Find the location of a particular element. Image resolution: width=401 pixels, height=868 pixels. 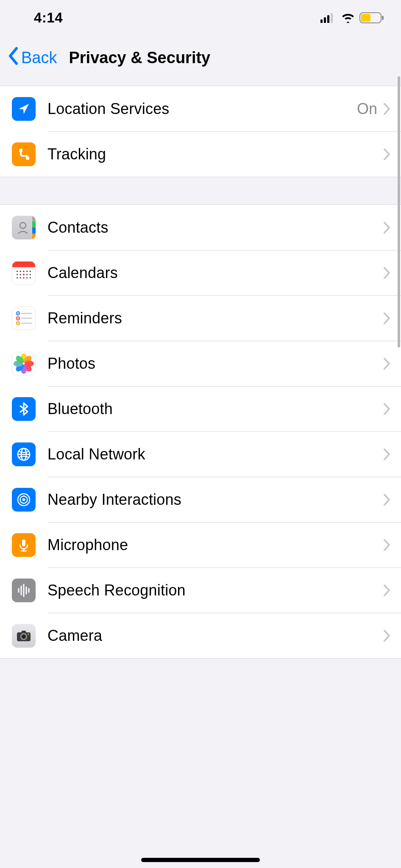

row-label: Location Services is located at coordinates (202, 109).